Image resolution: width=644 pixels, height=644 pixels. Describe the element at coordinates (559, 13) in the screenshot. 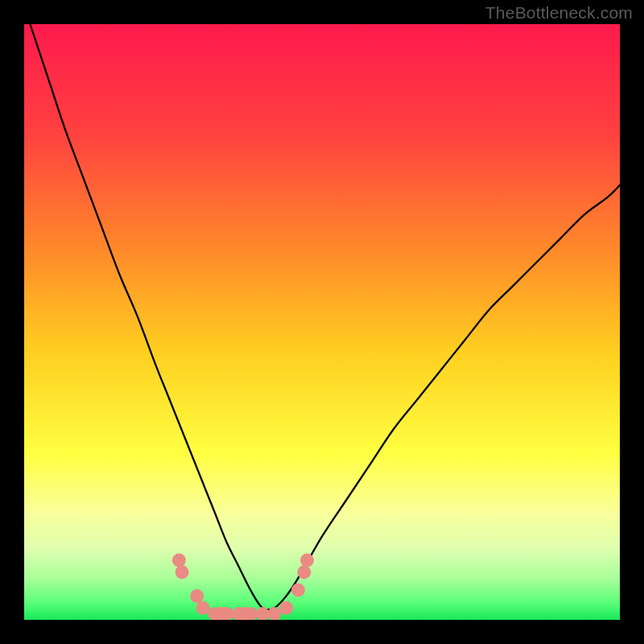

I see `watermark-label: TheBottleneck.com` at that location.